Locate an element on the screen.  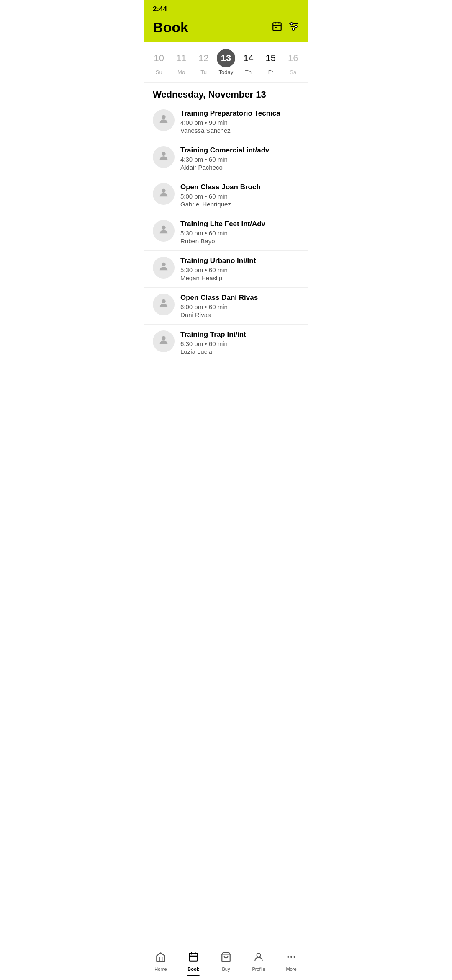
date-number: 14 is located at coordinates (248, 58).